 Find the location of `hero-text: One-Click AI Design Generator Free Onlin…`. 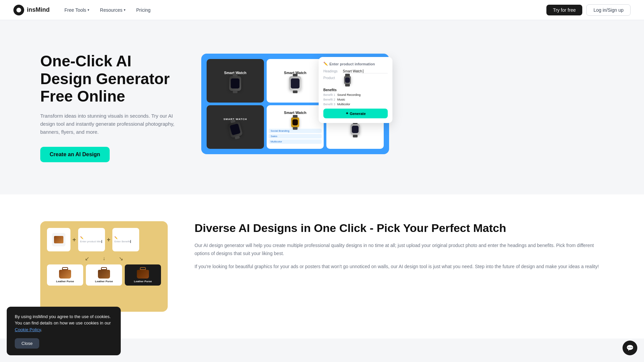

hero-text: One-Click AI Design Generator Free Onlin… is located at coordinates (111, 107).